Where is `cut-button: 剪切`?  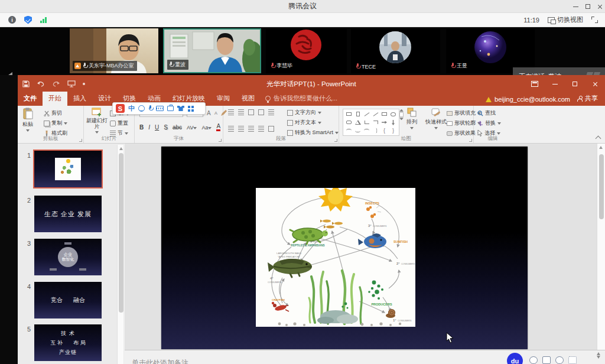 cut-button: 剪切 is located at coordinates (53, 113).